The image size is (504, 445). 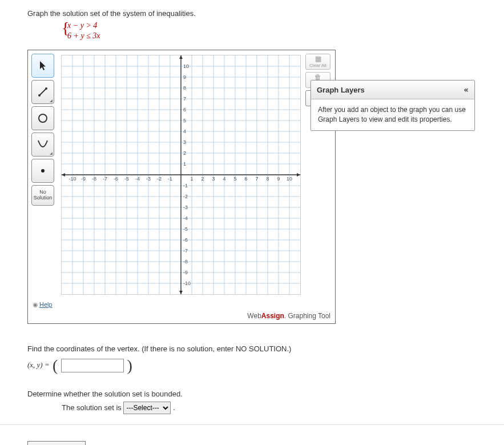 What do you see at coordinates (43, 171) in the screenshot?
I see `point-icon` at bounding box center [43, 171].